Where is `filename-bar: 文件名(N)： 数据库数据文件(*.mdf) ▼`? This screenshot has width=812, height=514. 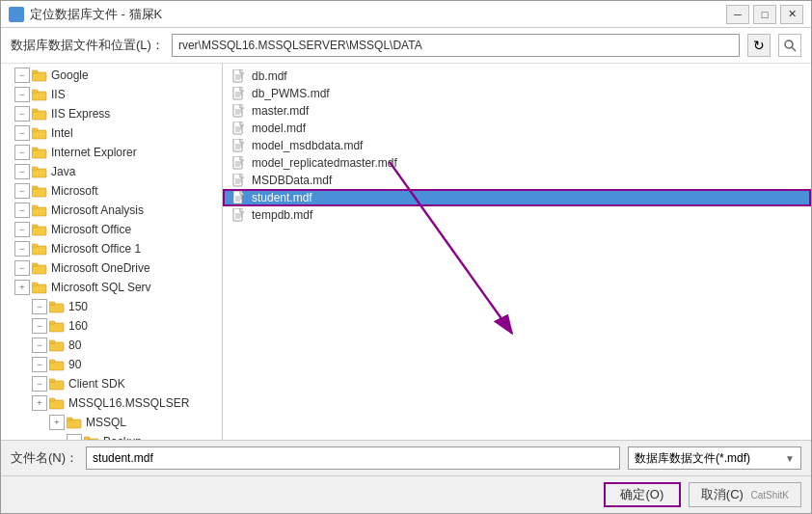 filename-bar: 文件名(N)： 数据库数据文件(*.mdf) ▼ is located at coordinates (406, 457).